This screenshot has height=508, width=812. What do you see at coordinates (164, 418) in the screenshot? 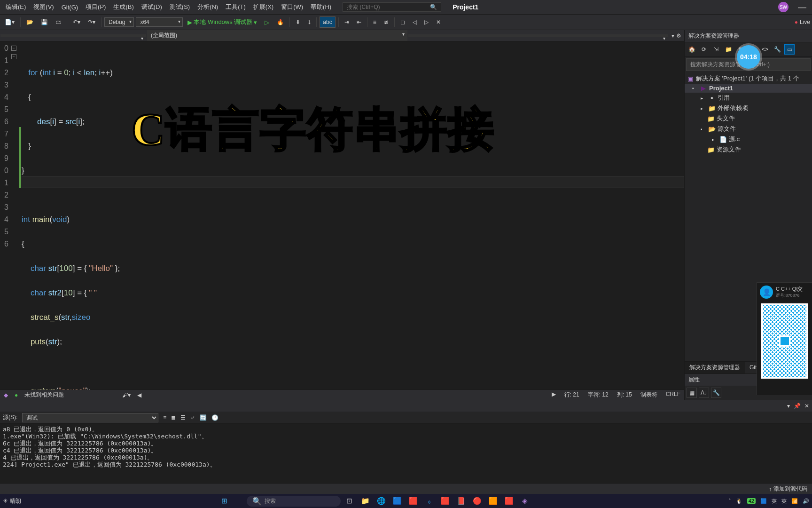
I see `out-indent-icon: ≡` at bounding box center [164, 418].